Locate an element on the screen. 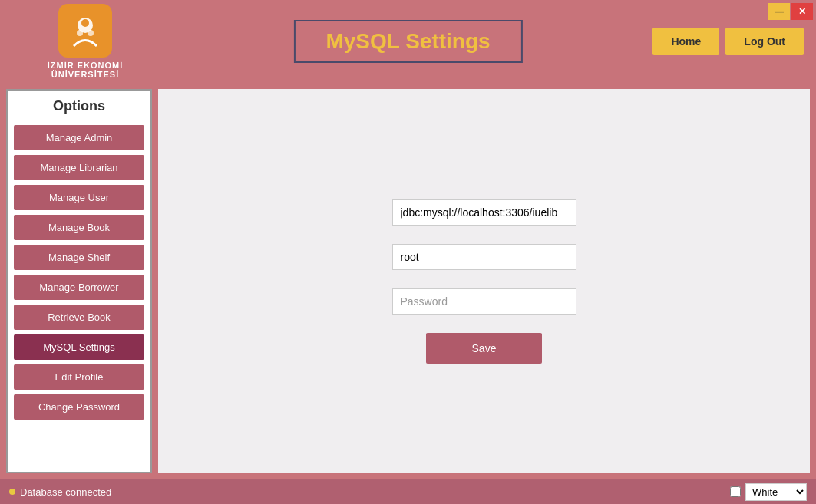 The image size is (816, 504). sidebar-title: Options is located at coordinates (79, 106).